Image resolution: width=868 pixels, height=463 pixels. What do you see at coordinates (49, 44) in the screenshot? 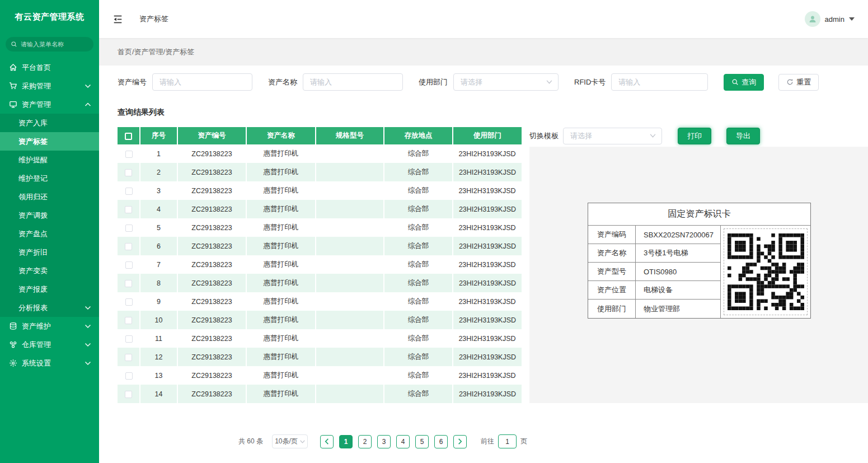
I see `menu-search` at bounding box center [49, 44].